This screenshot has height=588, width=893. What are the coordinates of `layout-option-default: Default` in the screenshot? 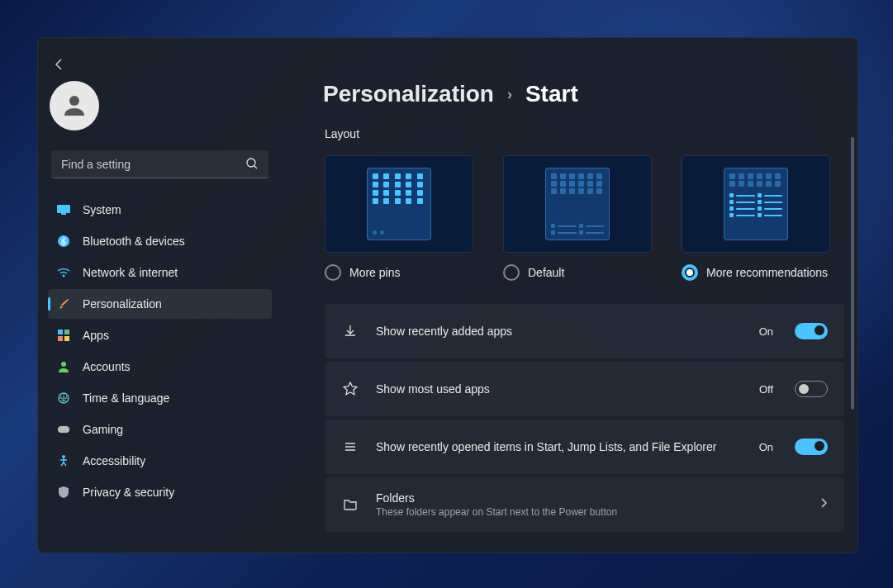 It's located at (577, 218).